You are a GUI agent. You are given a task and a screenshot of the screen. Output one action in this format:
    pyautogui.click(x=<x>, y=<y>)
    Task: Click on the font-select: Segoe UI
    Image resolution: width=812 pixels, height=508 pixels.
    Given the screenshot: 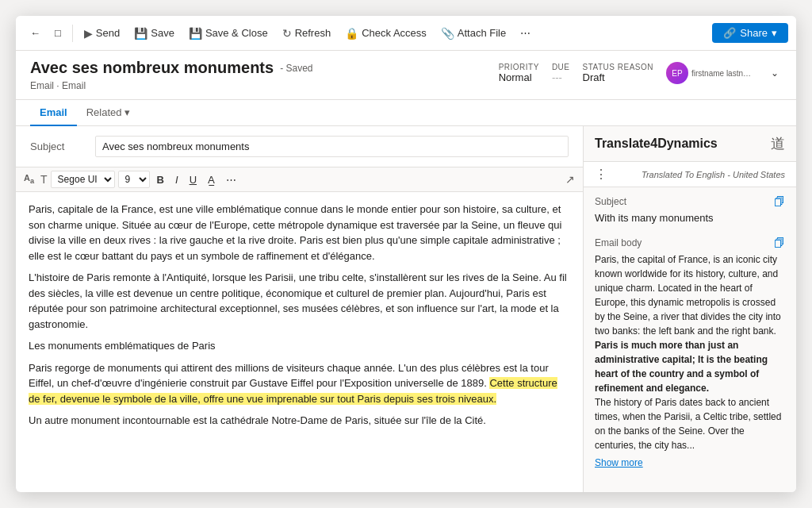 What is the action you would take?
    pyautogui.click(x=82, y=179)
    